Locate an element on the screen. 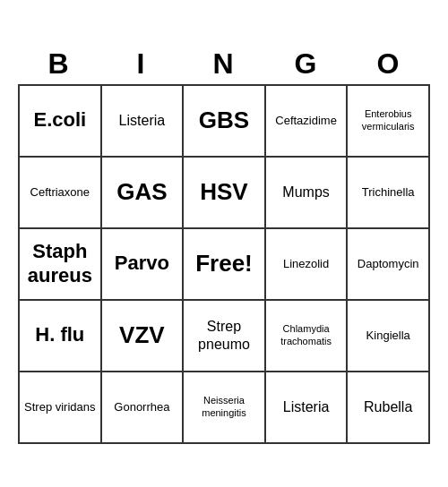 This screenshot has height=487, width=448. bingo-cell: Trichinella is located at coordinates (389, 193).